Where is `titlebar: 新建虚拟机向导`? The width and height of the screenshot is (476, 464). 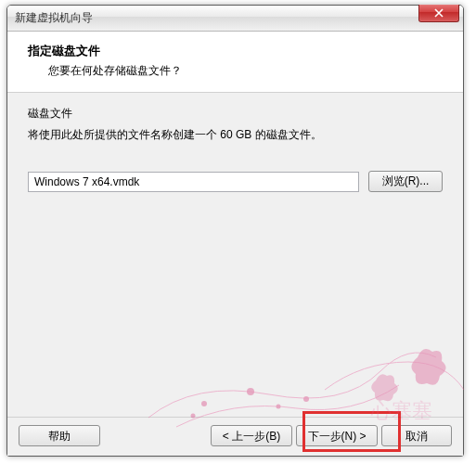
titlebar: 新建虚拟机向导 is located at coordinates (236, 19).